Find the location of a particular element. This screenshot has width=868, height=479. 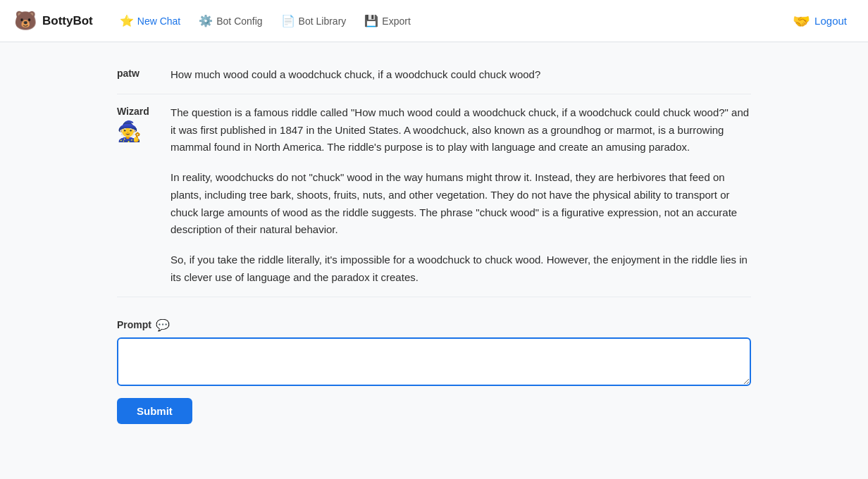

logout-label: Logout is located at coordinates (831, 21).